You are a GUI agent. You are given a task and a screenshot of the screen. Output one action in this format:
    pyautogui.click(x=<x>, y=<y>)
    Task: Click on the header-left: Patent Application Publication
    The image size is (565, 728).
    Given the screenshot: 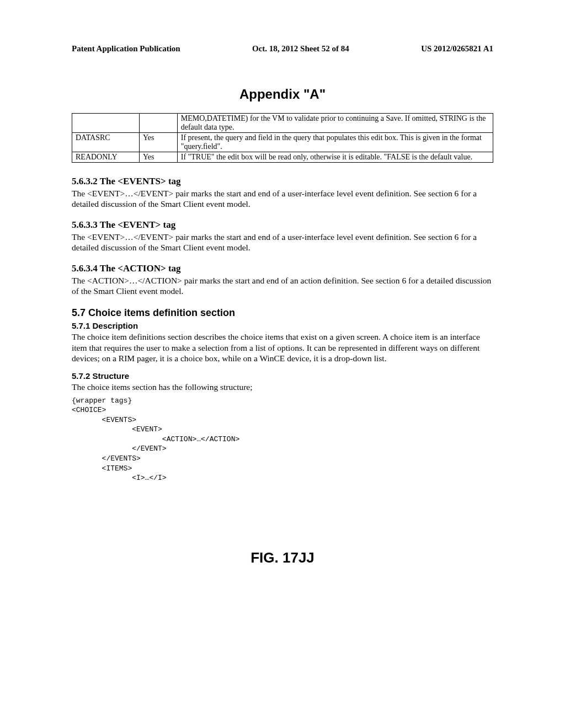 What is the action you would take?
    pyautogui.click(x=126, y=49)
    